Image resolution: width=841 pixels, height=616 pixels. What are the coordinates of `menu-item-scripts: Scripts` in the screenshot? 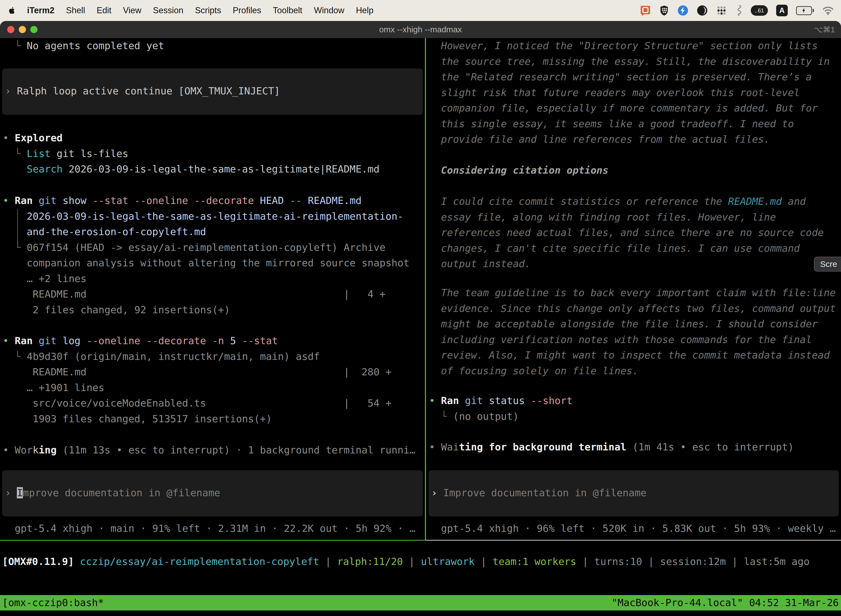 It's located at (208, 10).